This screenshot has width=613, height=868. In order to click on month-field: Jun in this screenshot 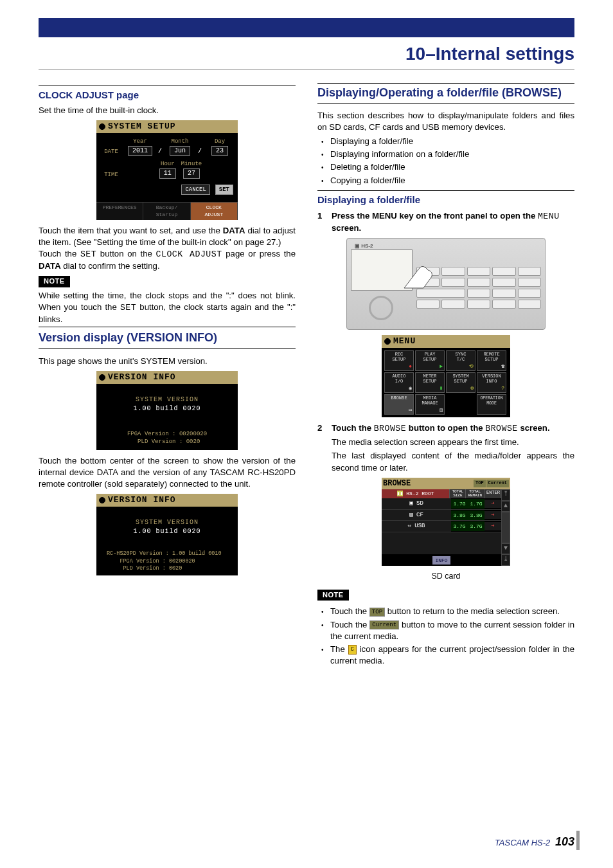, I will do `click(180, 151)`.